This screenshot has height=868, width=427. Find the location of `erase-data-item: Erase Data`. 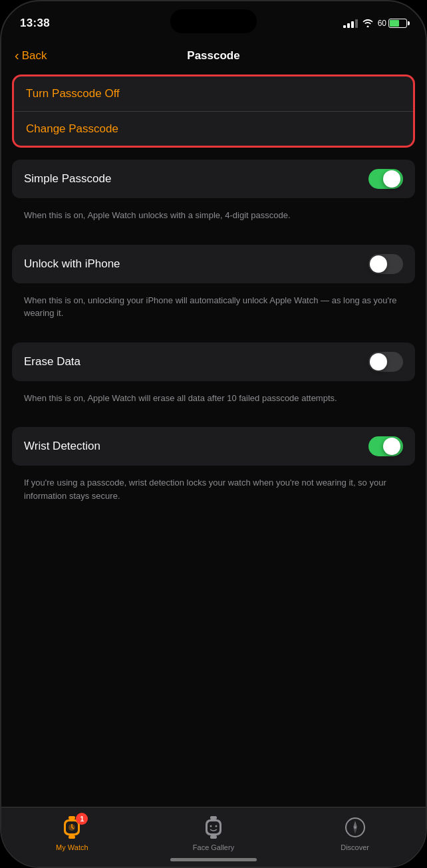

erase-data-item: Erase Data is located at coordinates (214, 362).